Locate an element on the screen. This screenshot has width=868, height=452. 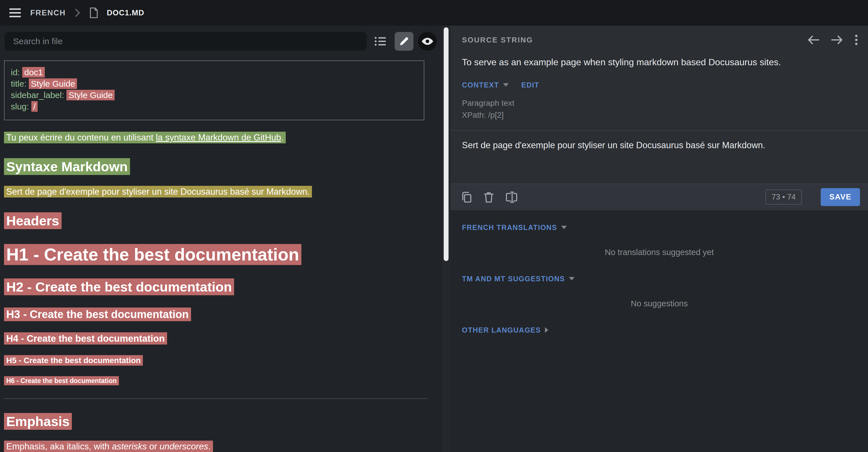
save-button: SAVE is located at coordinates (840, 197).